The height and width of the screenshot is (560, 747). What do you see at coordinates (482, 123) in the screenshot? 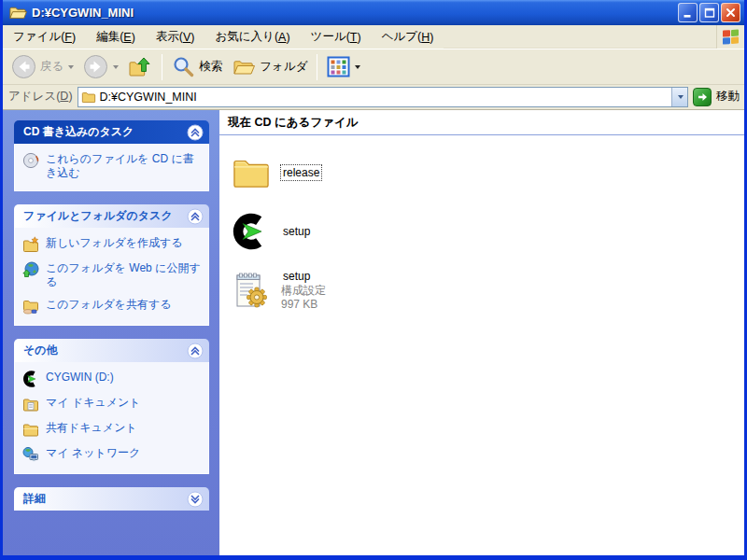
I see `group-header: 現在 CD にあるファイル` at bounding box center [482, 123].